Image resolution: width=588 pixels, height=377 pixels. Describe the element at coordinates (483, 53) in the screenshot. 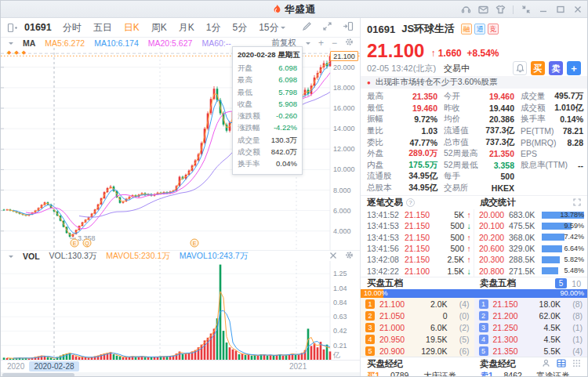

I see `price-change-pct: +8.54%` at that location.